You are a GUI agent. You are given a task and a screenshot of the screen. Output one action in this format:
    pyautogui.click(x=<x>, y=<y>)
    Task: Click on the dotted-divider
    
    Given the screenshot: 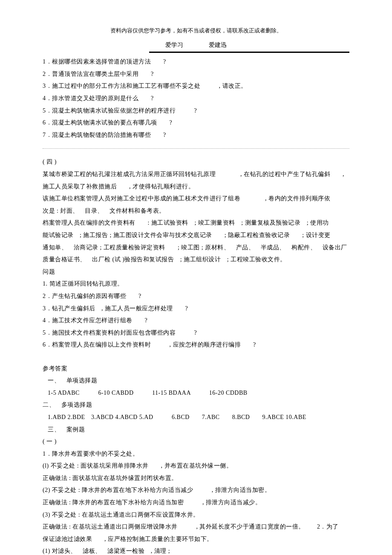 What is the action you would take?
    pyautogui.click(x=196, y=148)
    